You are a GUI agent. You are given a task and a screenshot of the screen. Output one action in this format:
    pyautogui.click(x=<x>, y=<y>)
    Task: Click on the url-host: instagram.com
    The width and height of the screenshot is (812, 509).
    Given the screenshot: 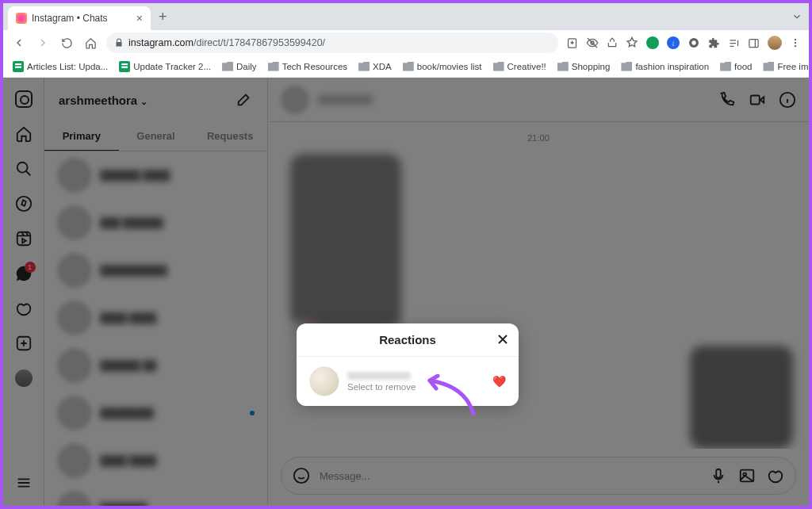 What is the action you would take?
    pyautogui.click(x=161, y=43)
    